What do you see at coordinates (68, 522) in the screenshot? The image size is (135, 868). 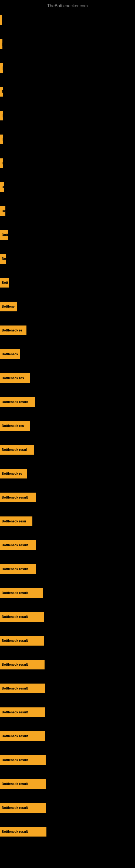 I see `bar-row: Bottleneck resu` at bounding box center [68, 522].